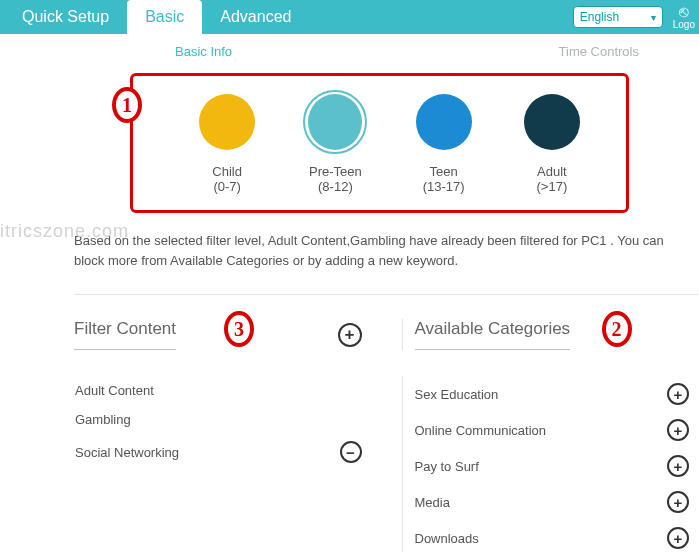  Describe the element at coordinates (551, 466) in the screenshot. I see `available-item: Pay to Surf+` at that location.